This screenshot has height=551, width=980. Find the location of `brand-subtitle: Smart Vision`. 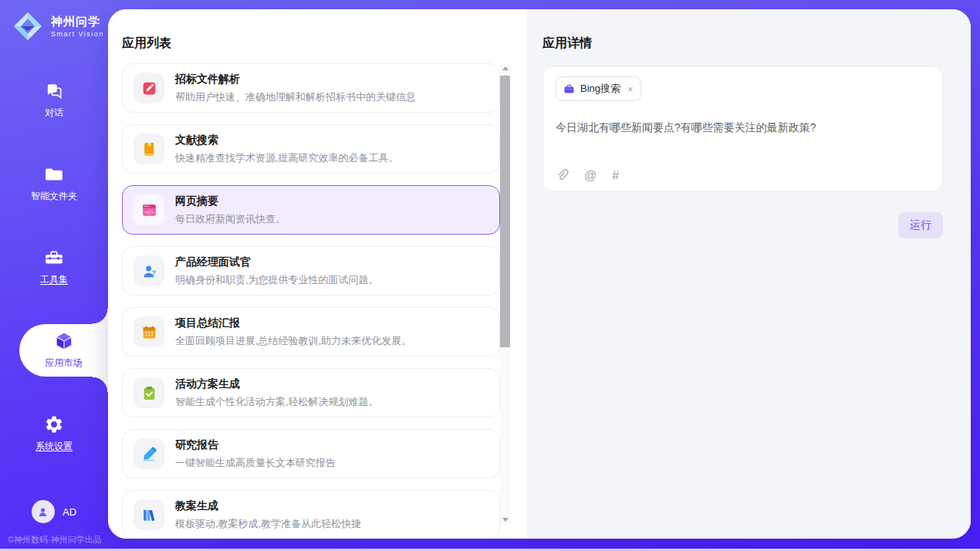

brand-subtitle: Smart Vision is located at coordinates (77, 34).